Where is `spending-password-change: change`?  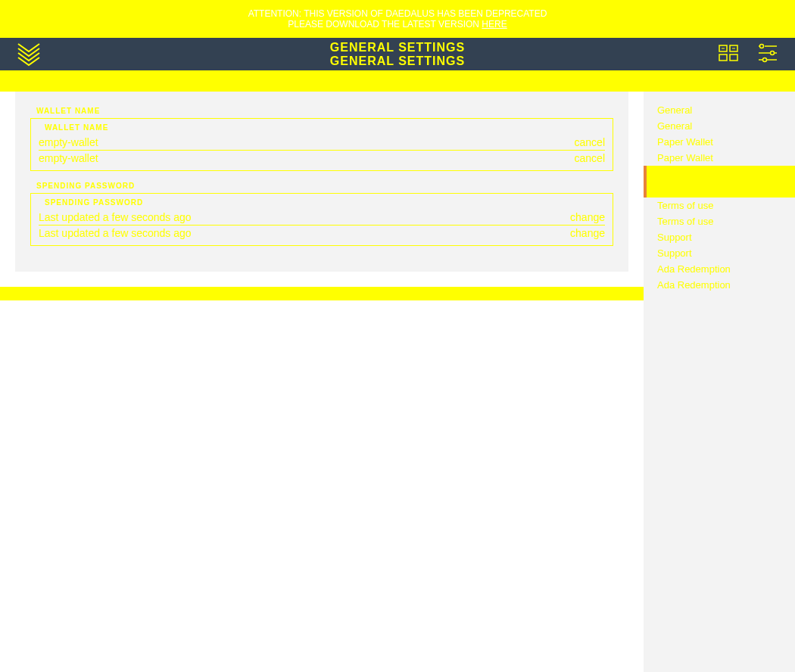
spending-password-change: change is located at coordinates (588, 217).